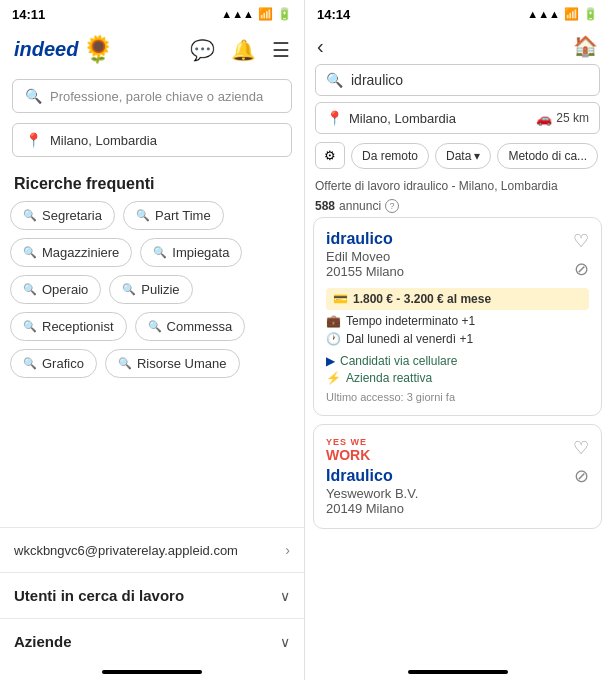  What do you see at coordinates (334, 80) in the screenshot?
I see `search-icon-right: 🔍` at bounding box center [334, 80].